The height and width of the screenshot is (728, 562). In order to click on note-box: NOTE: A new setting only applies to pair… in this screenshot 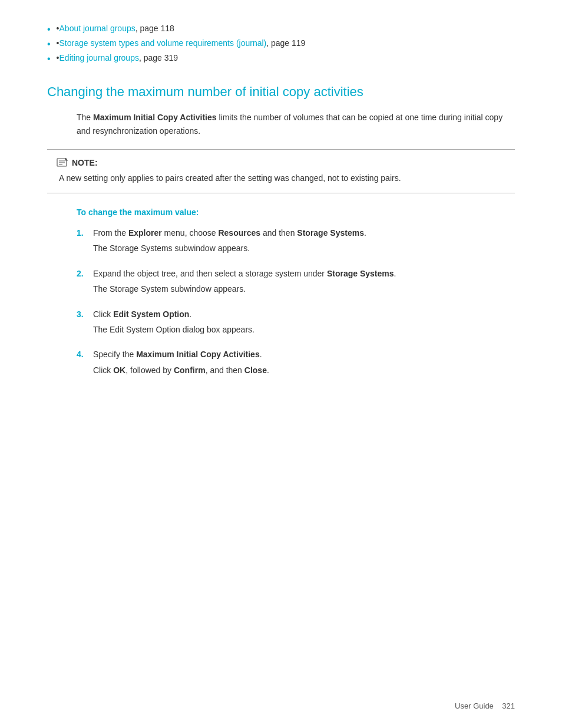, I will do `click(281, 171)`.